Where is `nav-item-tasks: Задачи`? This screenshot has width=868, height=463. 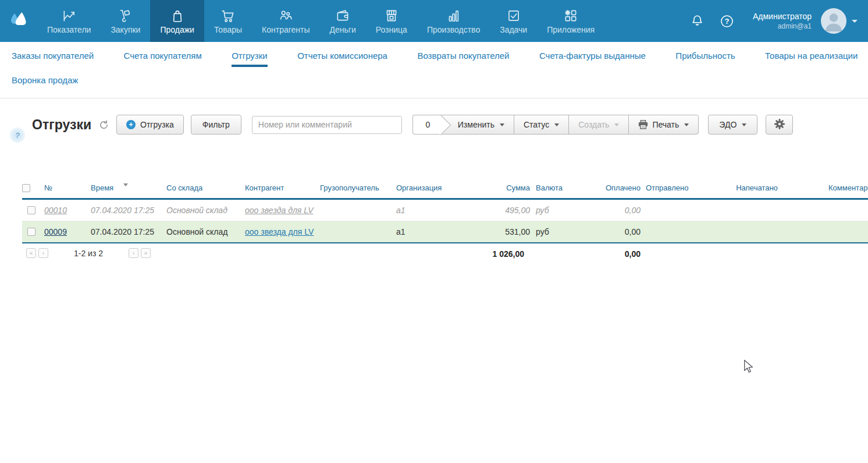 nav-item-tasks: Задачи is located at coordinates (513, 21).